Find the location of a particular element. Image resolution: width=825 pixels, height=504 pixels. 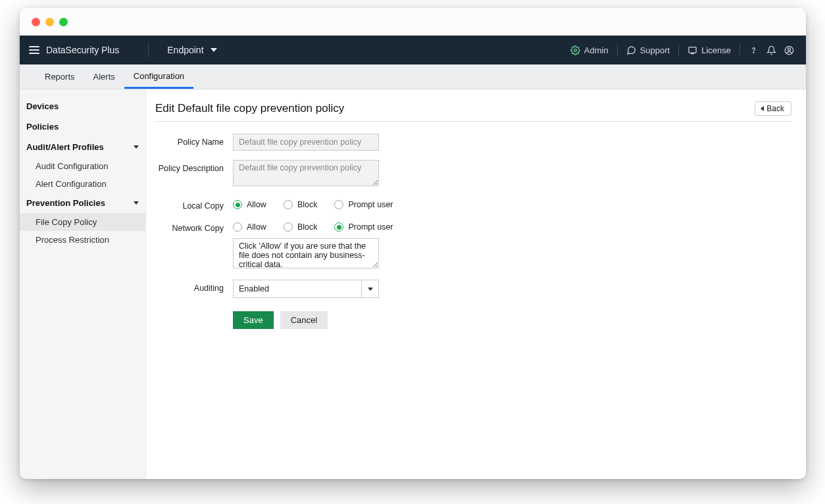

local-copy-prompt-radio: Prompt user is located at coordinates (363, 205).